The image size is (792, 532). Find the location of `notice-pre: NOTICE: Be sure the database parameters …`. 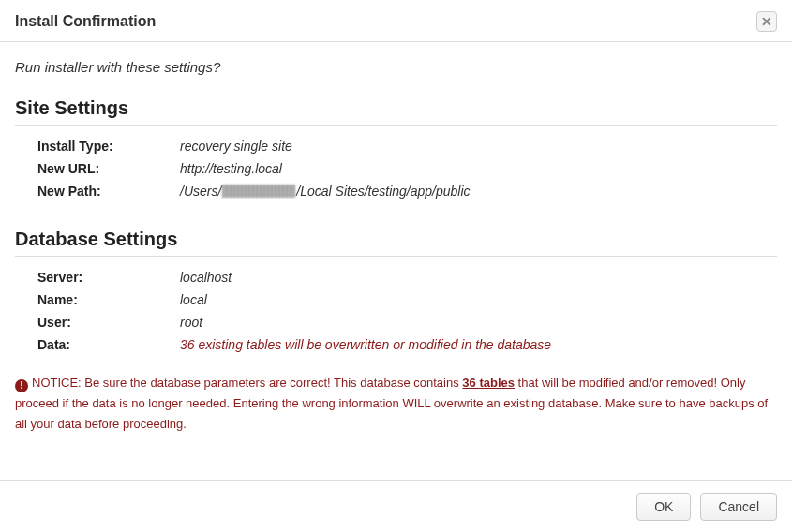

notice-pre: NOTICE: Be sure the database parameters … is located at coordinates (247, 382).